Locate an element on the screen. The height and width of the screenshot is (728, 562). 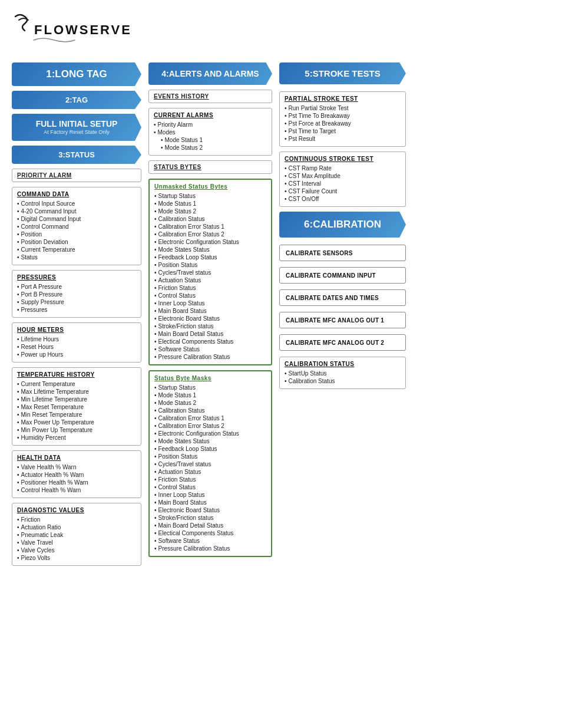
list-item: Pst Force at Breakaway is located at coordinates (343, 124).